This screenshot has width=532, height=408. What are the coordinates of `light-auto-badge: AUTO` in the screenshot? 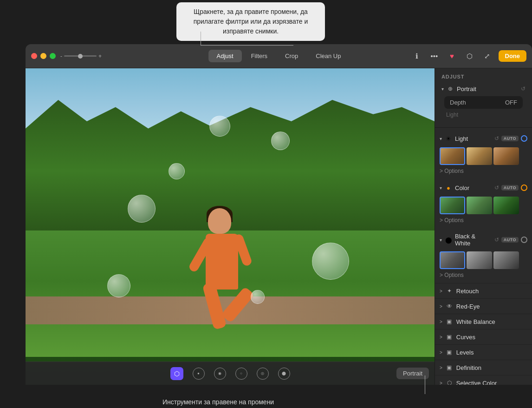 It's located at (510, 138).